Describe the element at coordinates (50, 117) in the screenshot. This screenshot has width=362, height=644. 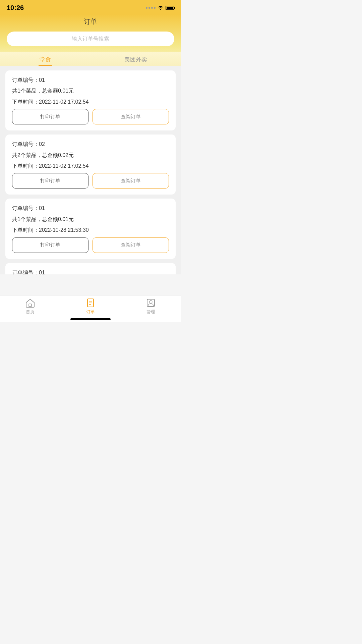
I see `print-button-1: 打印订单` at that location.